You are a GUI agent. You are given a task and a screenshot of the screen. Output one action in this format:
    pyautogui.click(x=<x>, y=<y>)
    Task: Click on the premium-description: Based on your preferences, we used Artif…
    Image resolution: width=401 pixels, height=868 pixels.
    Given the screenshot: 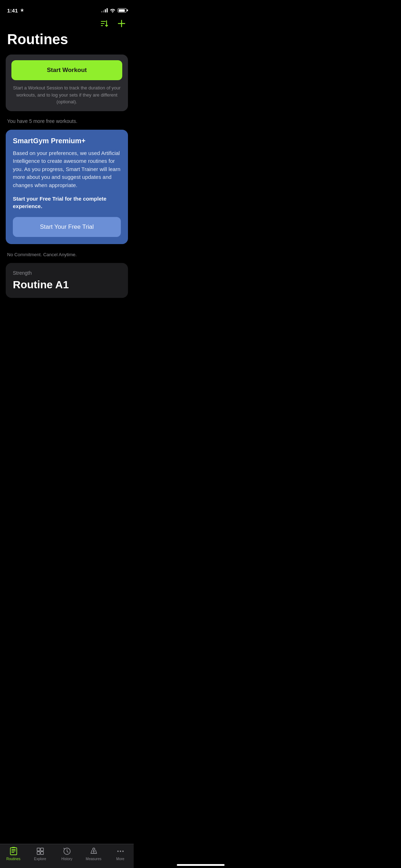 What is the action you would take?
    pyautogui.click(x=67, y=170)
    